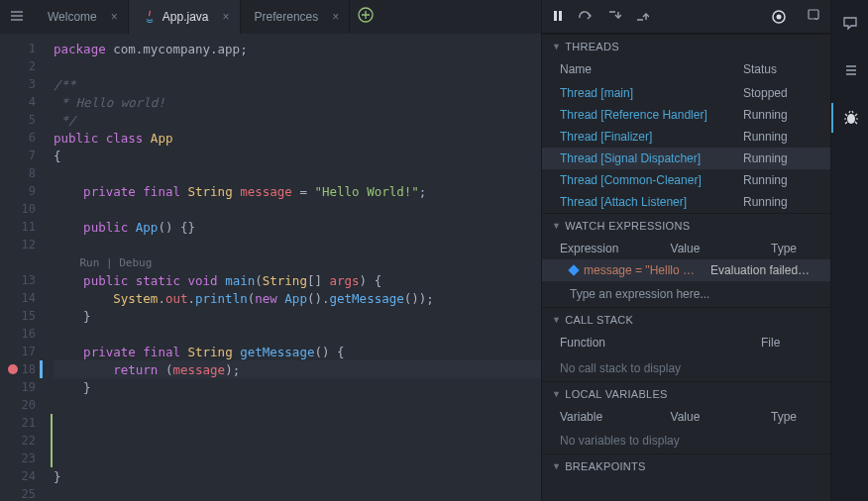 The image size is (868, 501). Describe the element at coordinates (23, 49) in the screenshot. I see `gutter-line: 1` at that location.